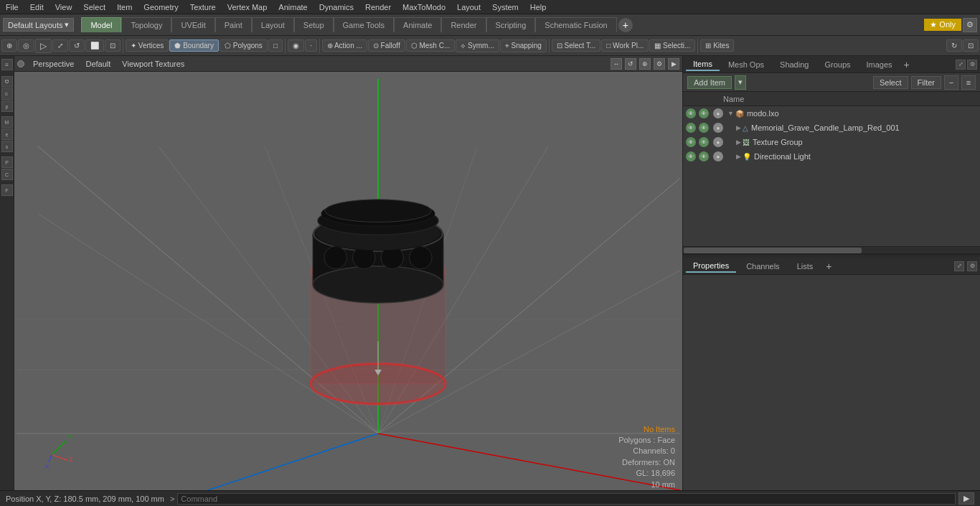 The image size is (980, 506). Describe the element at coordinates (194, 46) in the screenshot. I see `boundary-btn: ⬟ Boundary` at that location.